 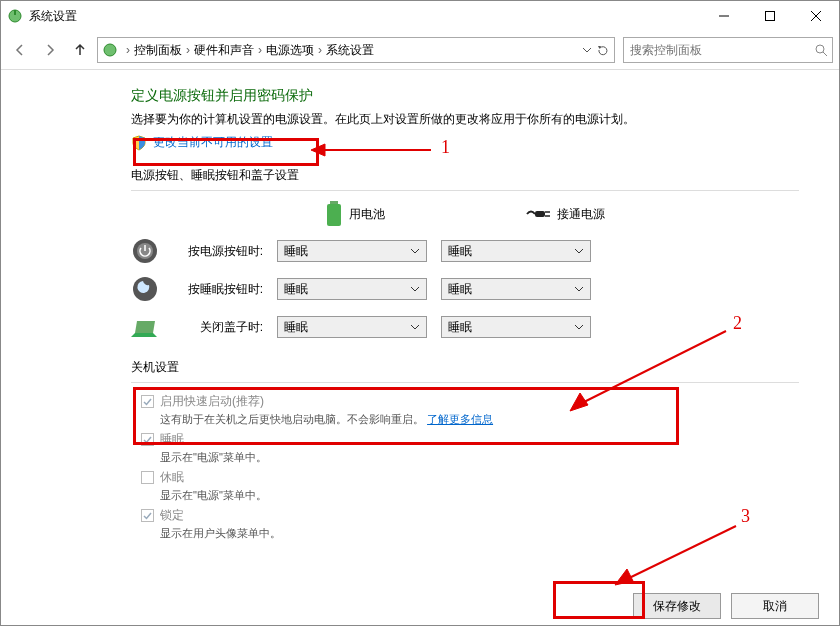 What do you see at coordinates (334, 214) in the screenshot?
I see `battery-icon` at bounding box center [334, 214].